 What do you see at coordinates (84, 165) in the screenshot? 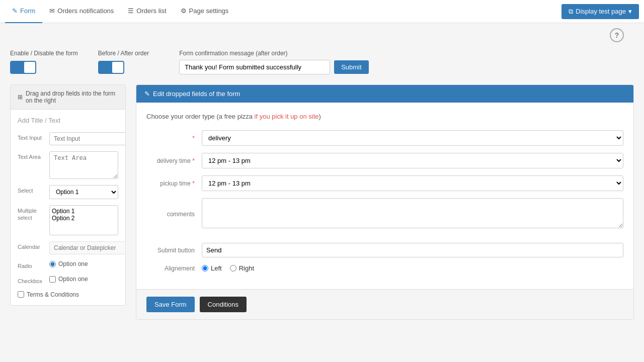
I see `text-area-field` at bounding box center [84, 165].